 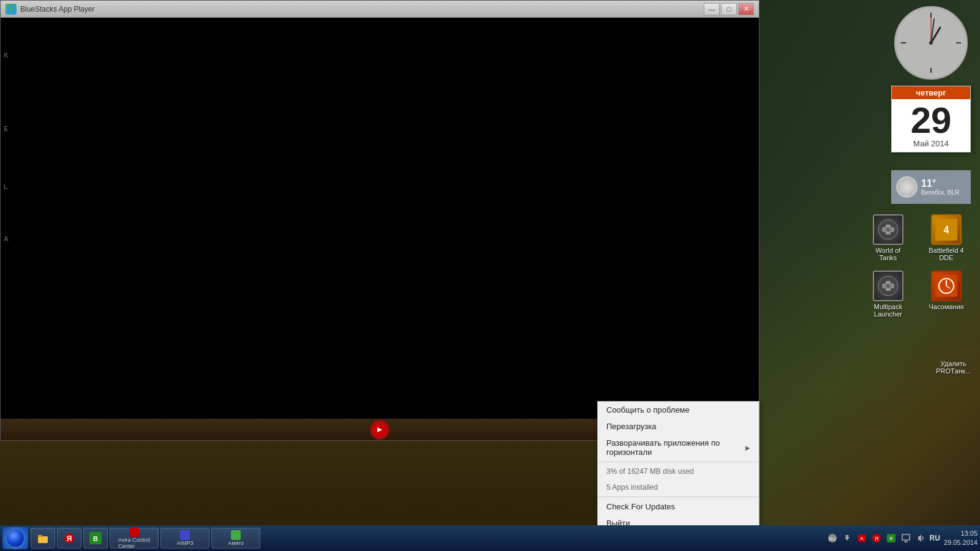 I want to click on avira-icon, so click(x=134, y=532).